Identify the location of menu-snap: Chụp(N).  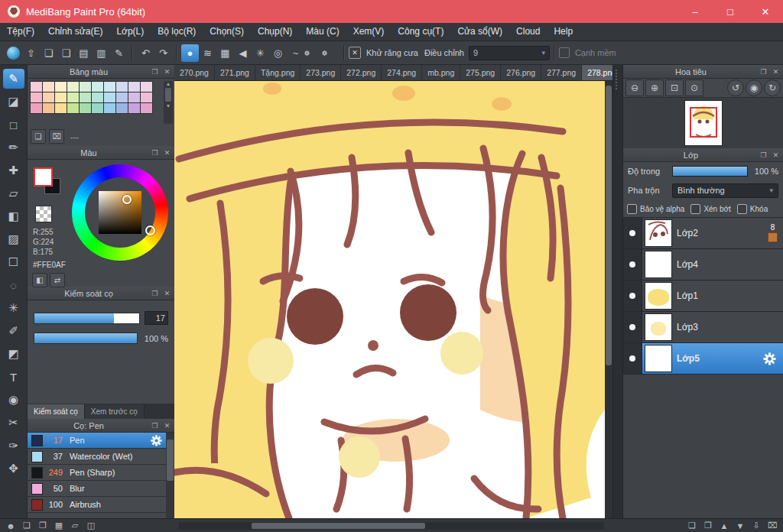
(275, 32).